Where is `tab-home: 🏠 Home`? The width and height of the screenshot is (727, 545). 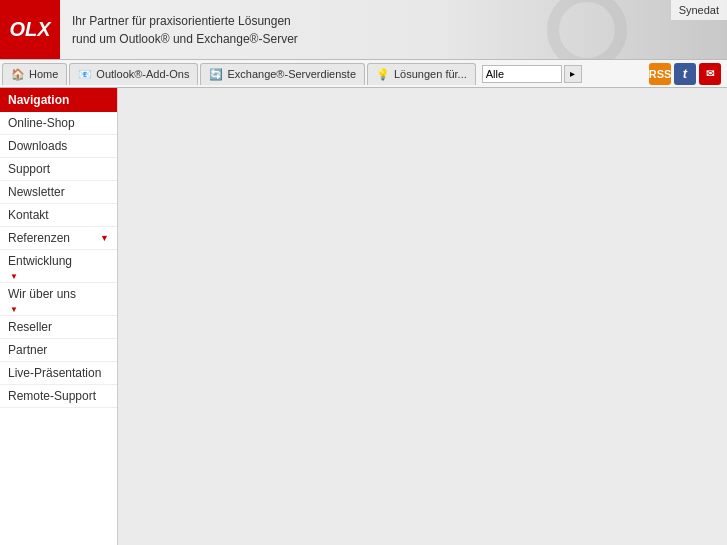
tab-home: 🏠 Home is located at coordinates (34, 74).